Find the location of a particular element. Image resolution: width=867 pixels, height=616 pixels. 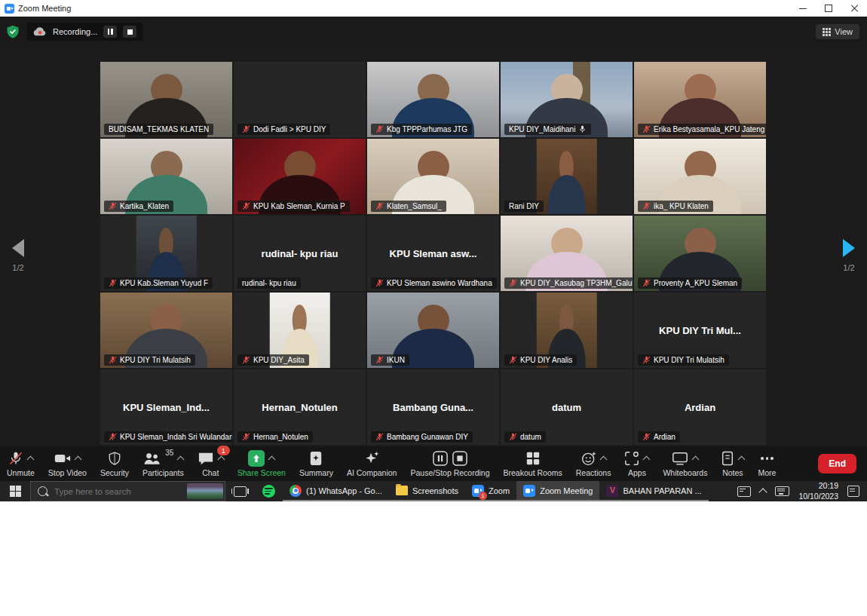

participant-name-label: IKUN is located at coordinates (391, 360).